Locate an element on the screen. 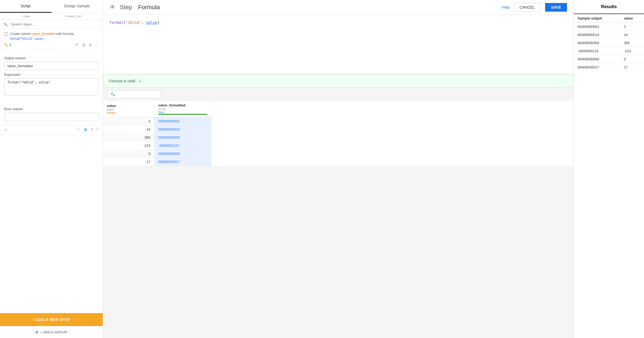 The image size is (644, 338). pencil-icon: ✏️ 6 is located at coordinates (8, 45).